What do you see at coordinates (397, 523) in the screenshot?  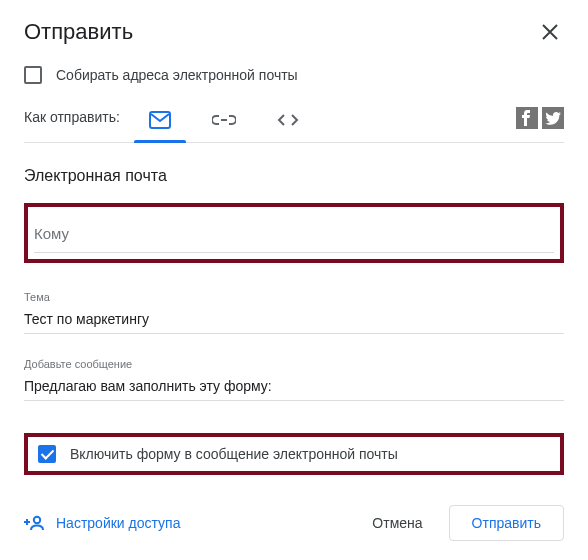 I see `cancel-button: Отмена` at bounding box center [397, 523].